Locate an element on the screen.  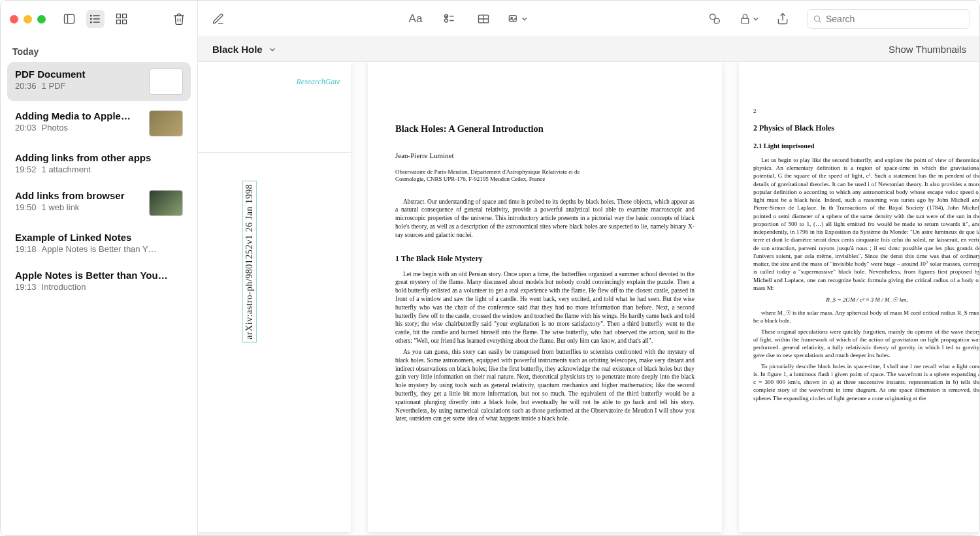
paragraph: where M_☉ is the solar mass. Any spheric… is located at coordinates (866, 317).